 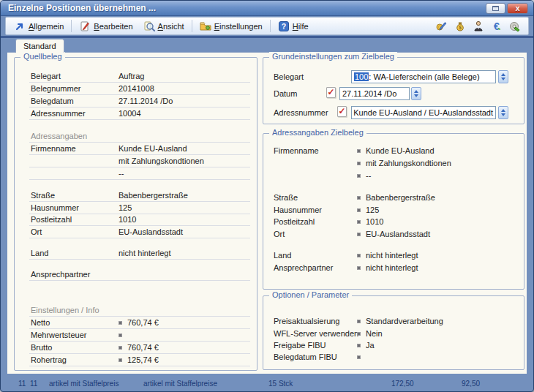 I want to click on grid-cell: 11, so click(x=34, y=383).